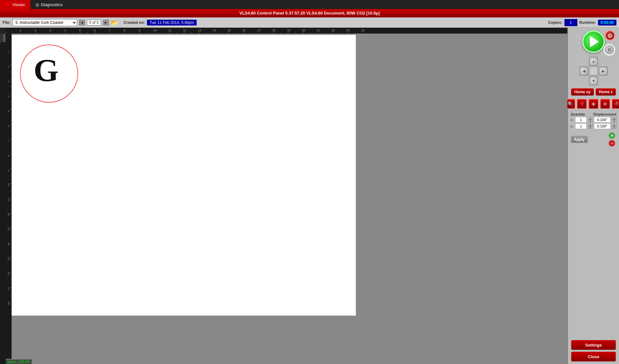 The height and width of the screenshot is (364, 619). I want to click on disp-x-up-button: ▲, so click(614, 118).